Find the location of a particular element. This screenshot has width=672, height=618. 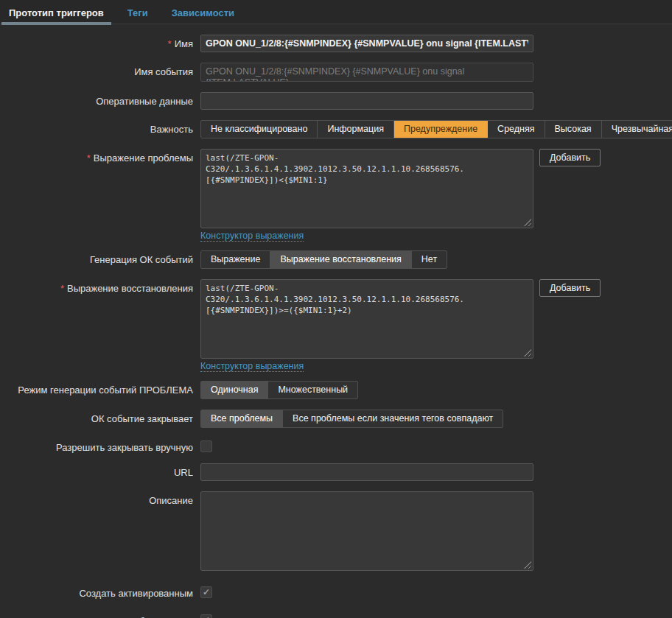

severity-label: Важность is located at coordinates (100, 127).